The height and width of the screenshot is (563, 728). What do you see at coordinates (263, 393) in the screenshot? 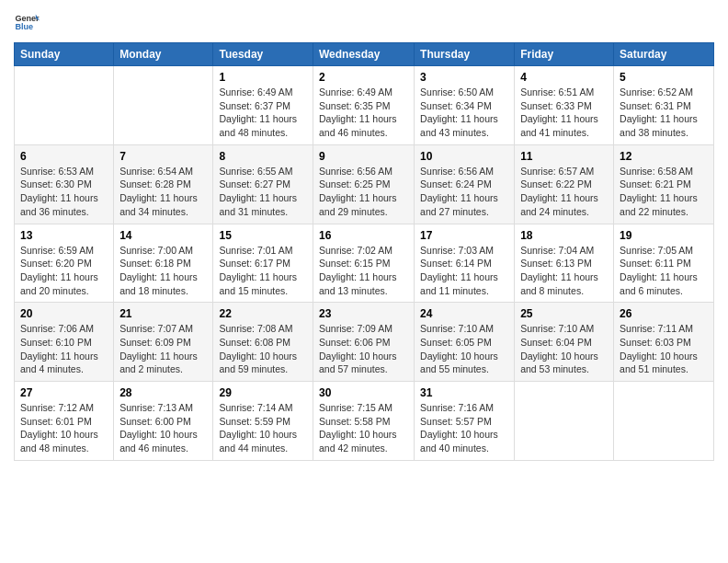
I see `day-number: 29` at bounding box center [263, 393].